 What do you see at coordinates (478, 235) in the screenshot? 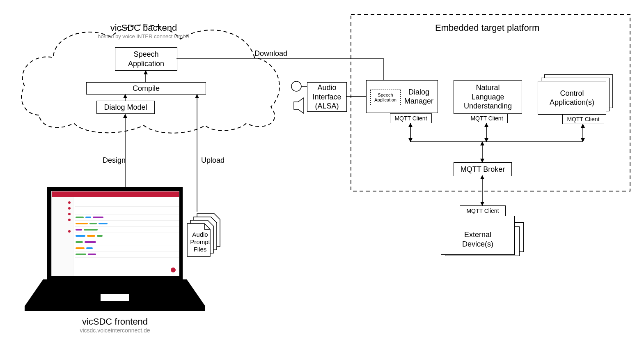
I see `external-device-box: External Device(s)` at bounding box center [478, 235].